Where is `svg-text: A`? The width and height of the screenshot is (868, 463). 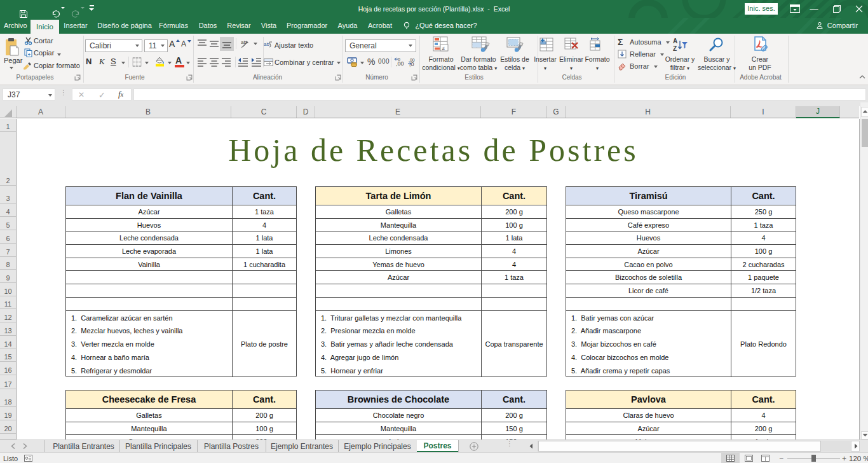 svg-text: A is located at coordinates (675, 41).